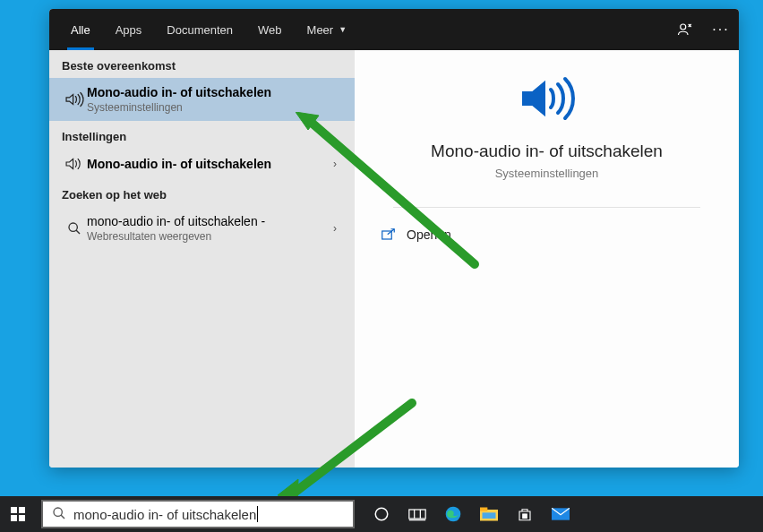 The height and width of the screenshot is (532, 763). I want to click on more-options-icon: ···, so click(721, 30).